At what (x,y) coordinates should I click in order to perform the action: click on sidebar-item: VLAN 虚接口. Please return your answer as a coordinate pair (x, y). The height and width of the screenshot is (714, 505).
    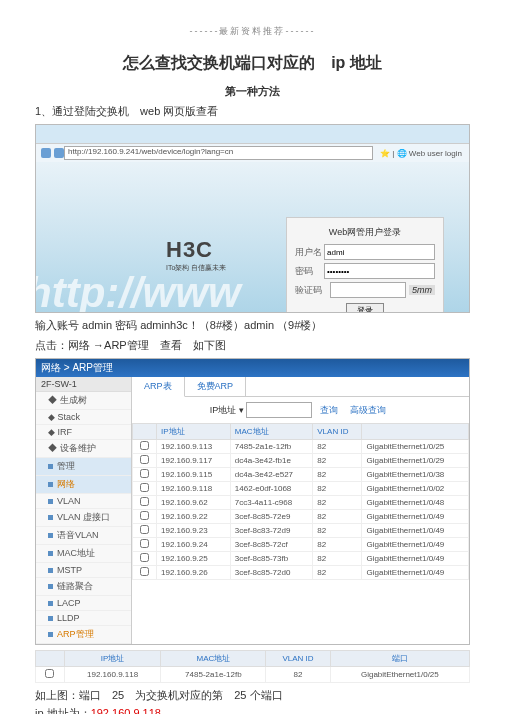
    Looking at the image, I should click on (84, 518).